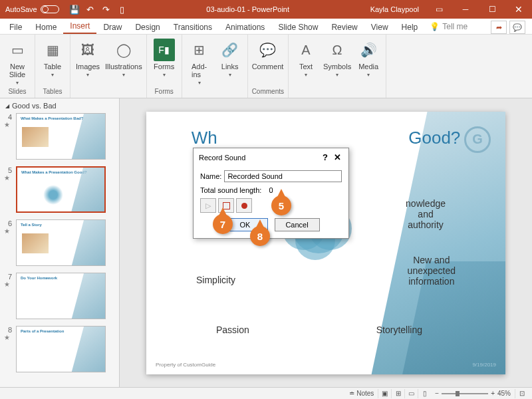 The height and width of the screenshot is (399, 532). I want to click on user-name: Kayla Claypool, so click(395, 9).